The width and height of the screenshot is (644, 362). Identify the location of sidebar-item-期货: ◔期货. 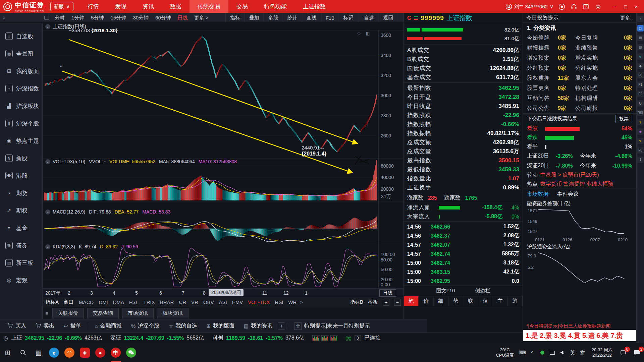
(21, 193).